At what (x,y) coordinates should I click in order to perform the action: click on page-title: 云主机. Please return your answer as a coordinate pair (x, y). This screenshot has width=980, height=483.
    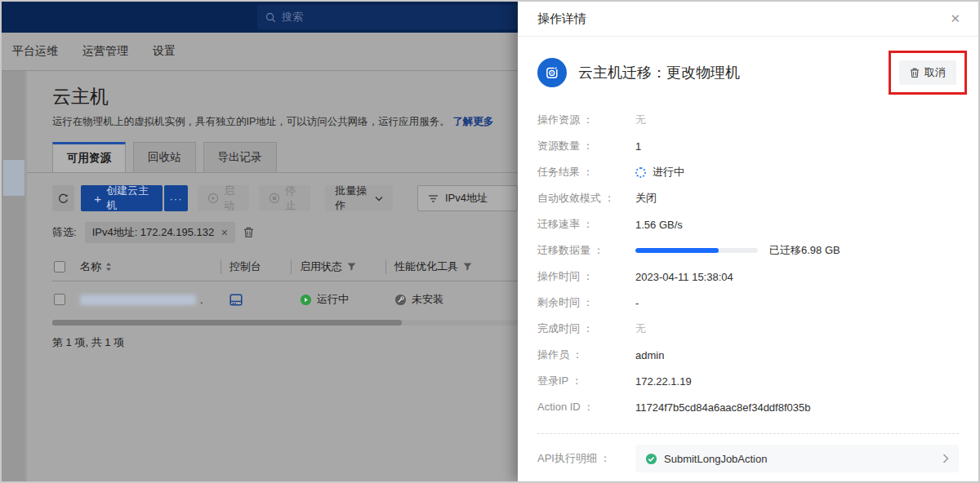
    Looking at the image, I should click on (80, 96).